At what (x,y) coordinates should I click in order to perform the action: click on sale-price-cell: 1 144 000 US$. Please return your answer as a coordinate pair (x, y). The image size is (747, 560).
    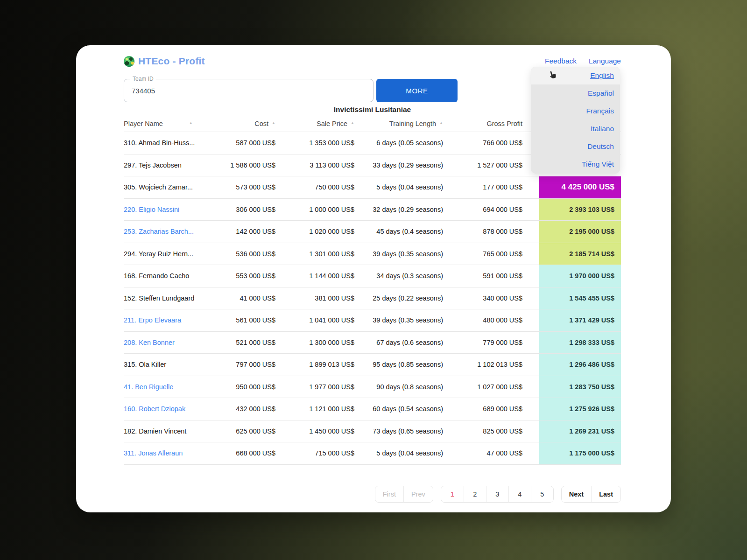
    Looking at the image, I should click on (315, 276).